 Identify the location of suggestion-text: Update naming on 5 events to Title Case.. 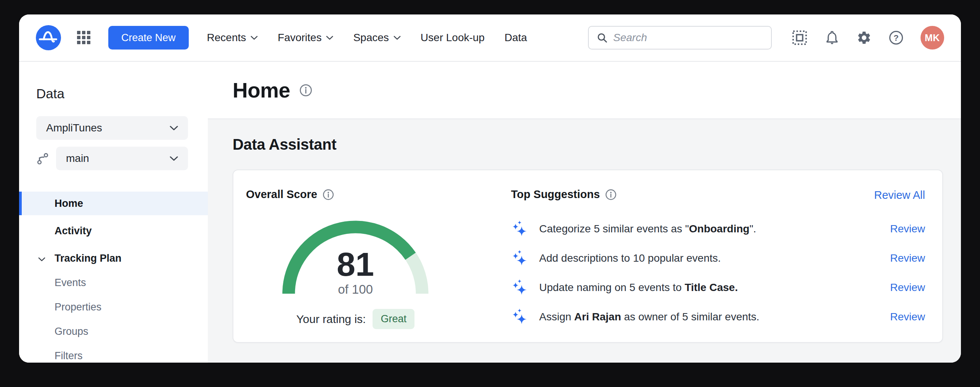
(638, 288).